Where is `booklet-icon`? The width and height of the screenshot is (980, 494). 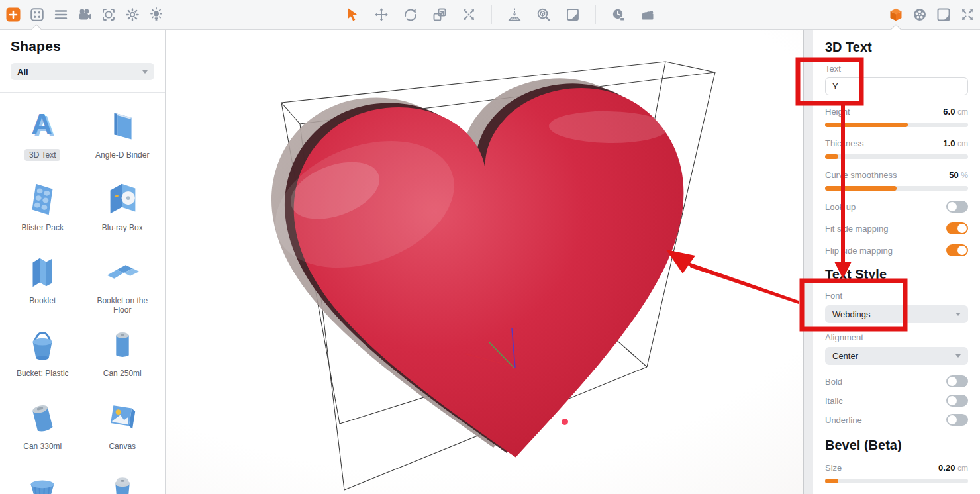
booklet-icon is located at coordinates (42, 272).